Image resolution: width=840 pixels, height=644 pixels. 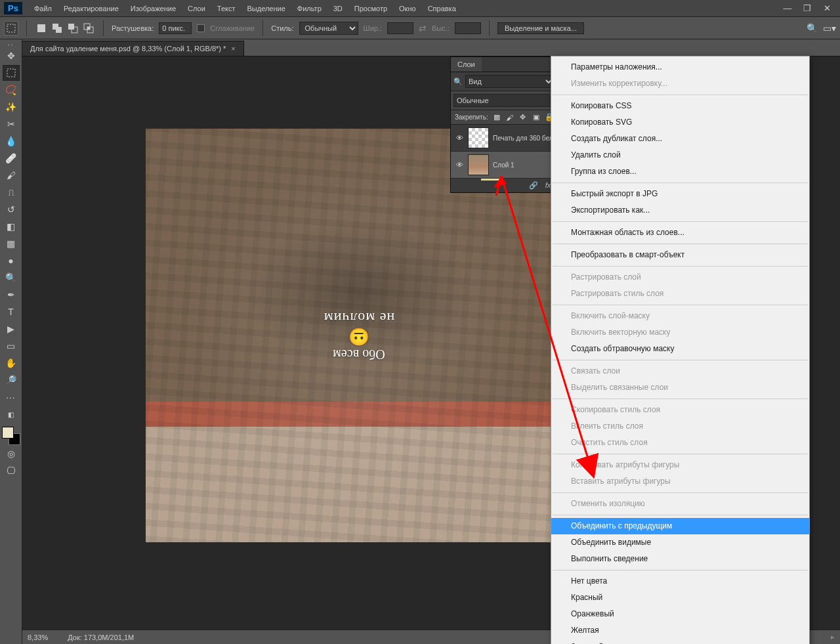 I want to click on context-menu-item: Группа из слоев..., so click(x=680, y=172).